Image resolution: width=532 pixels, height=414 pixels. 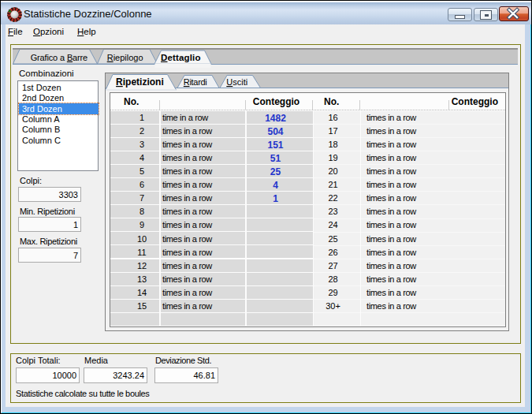 What do you see at coordinates (125, 58) in the screenshot?
I see `svg-text: Riepilogo` at bounding box center [125, 58].